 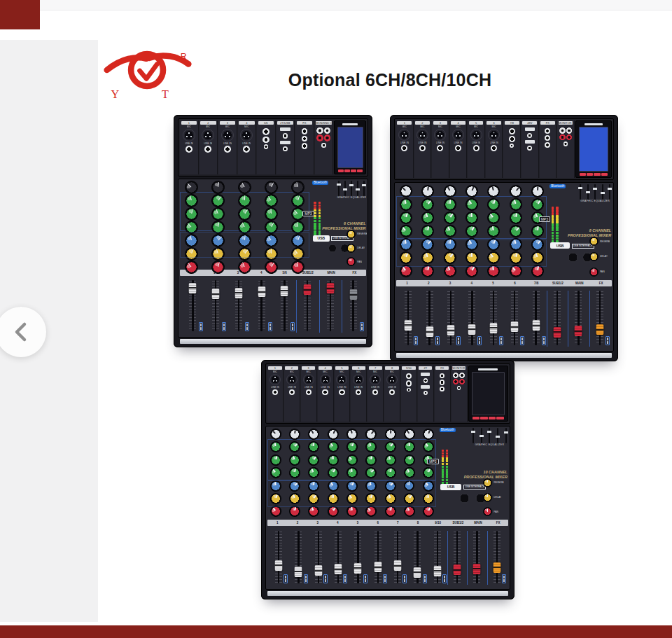 I want to click on jack-col: 5/6, so click(x=266, y=147).